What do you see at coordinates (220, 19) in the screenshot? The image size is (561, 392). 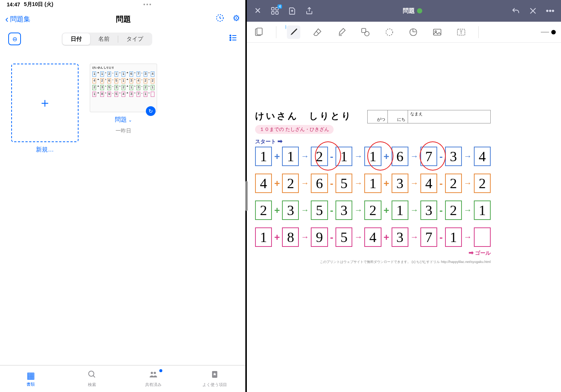 I see `sync-icon` at bounding box center [220, 19].